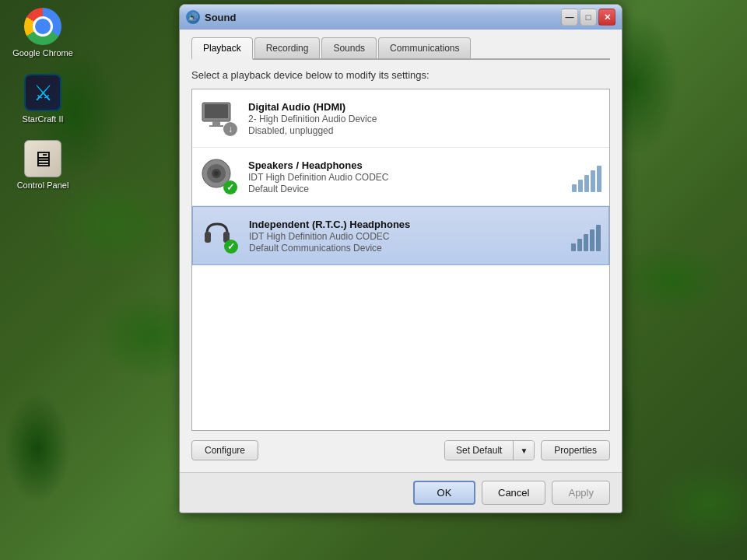 Image resolution: width=747 pixels, height=560 pixels. Describe the element at coordinates (220, 17) in the screenshot. I see `dialog-title: Sound` at that location.